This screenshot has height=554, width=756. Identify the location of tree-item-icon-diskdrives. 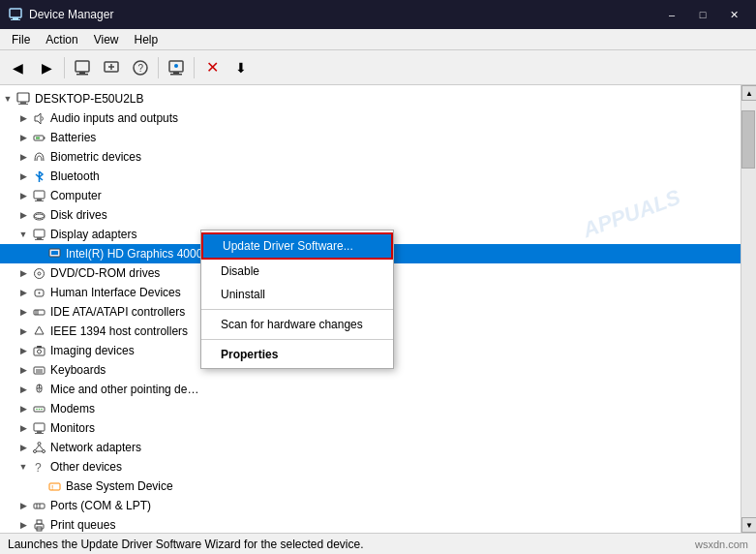
(39, 215).